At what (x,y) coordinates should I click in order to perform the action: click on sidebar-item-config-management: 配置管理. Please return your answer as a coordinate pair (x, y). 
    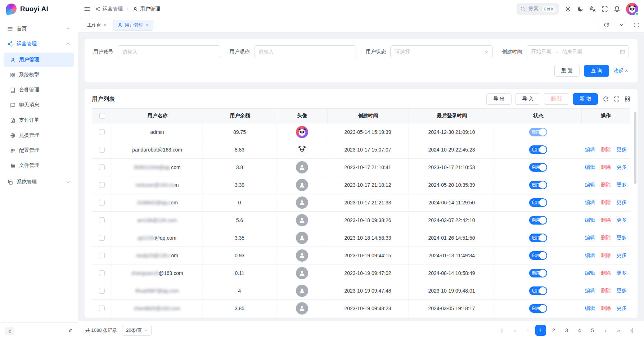
    Looking at the image, I should click on (39, 150).